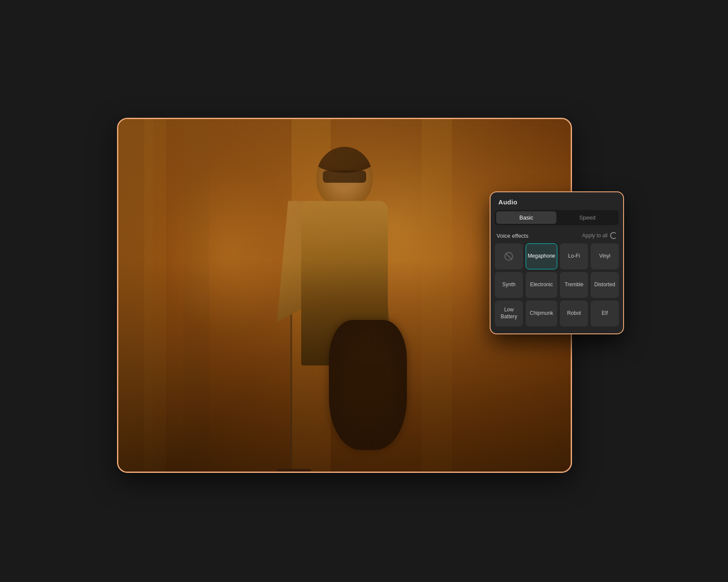 This screenshot has width=728, height=582. I want to click on effect-low-battery: Low Battery, so click(509, 314).